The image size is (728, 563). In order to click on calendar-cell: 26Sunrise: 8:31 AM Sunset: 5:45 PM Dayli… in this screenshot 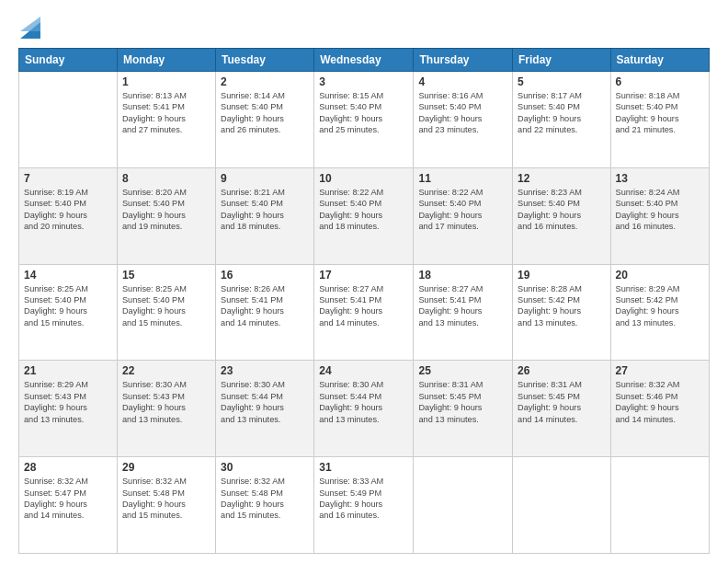, I will do `click(563, 408)`.